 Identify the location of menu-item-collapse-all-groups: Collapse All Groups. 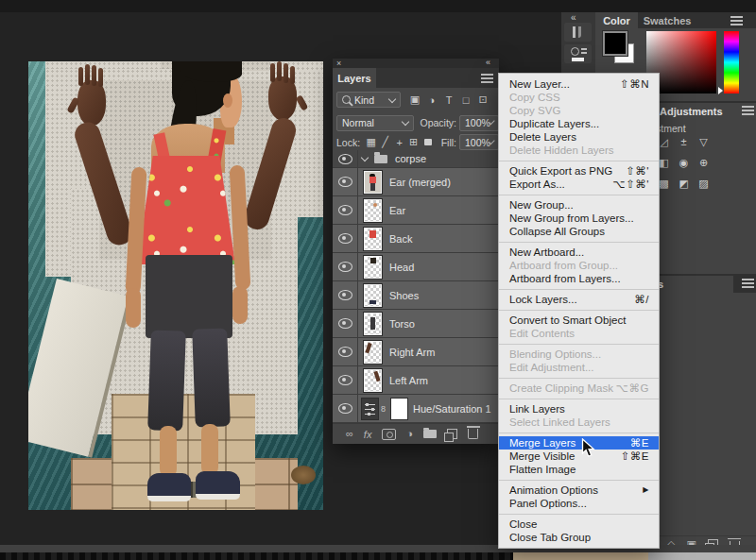
(578, 231).